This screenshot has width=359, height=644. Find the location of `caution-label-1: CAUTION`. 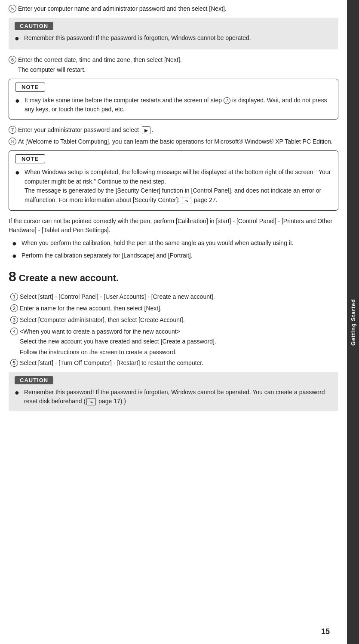

caution-label-1: CAUTION is located at coordinates (34, 26).